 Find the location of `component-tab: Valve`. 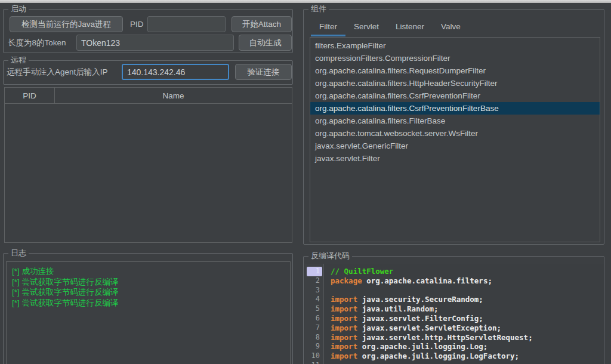

component-tab: Valve is located at coordinates (451, 26).